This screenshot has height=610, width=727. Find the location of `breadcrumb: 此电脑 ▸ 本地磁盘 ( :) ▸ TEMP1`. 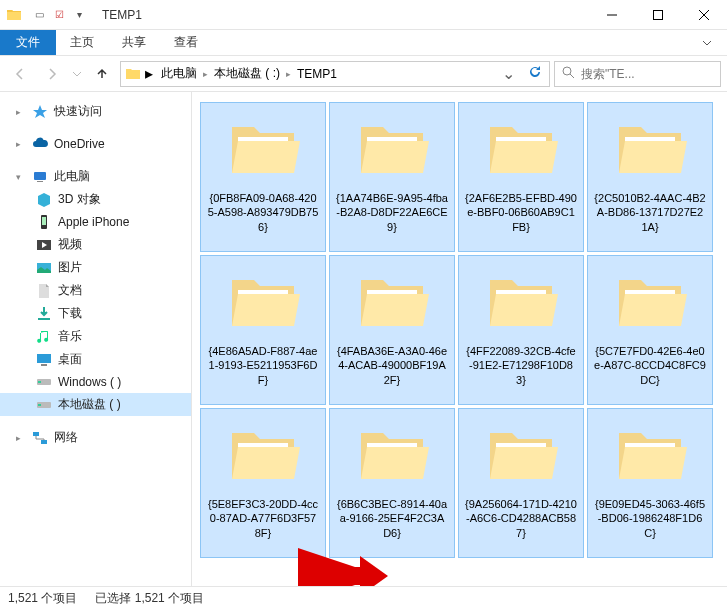

breadcrumb: 此电脑 ▸ 本地磁盘 ( :) ▸ TEMP1 is located at coordinates (326, 74).